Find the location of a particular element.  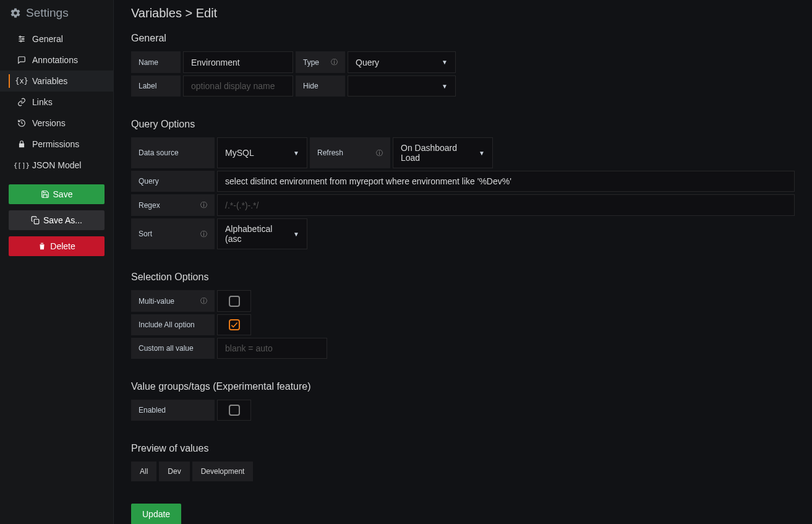

preview-tag: All is located at coordinates (143, 471).